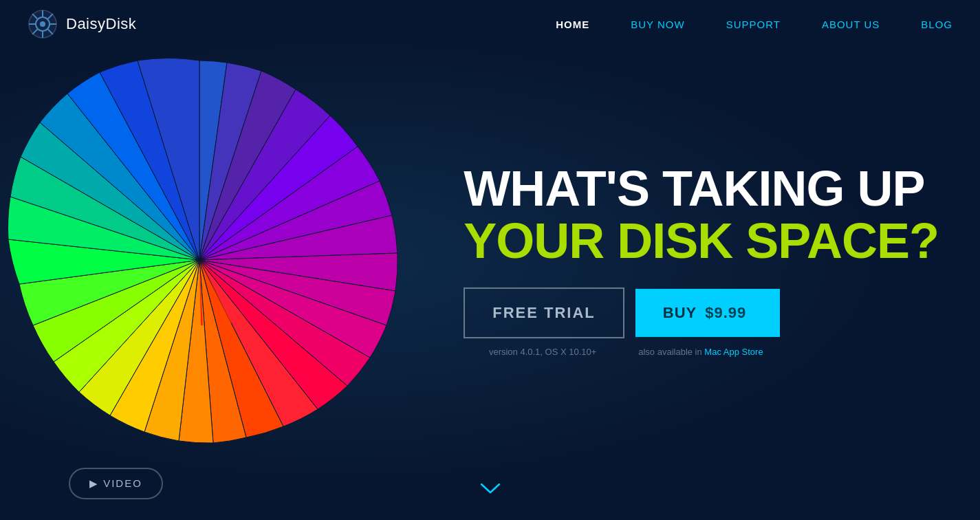 The width and height of the screenshot is (980, 520). I want to click on scroll-down-indicator, so click(490, 490).